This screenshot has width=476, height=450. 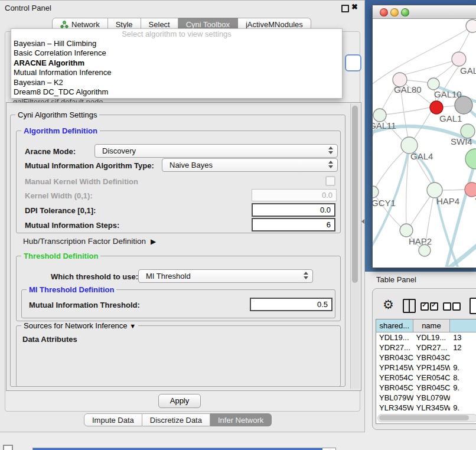 What do you see at coordinates (472, 306) in the screenshot?
I see `document-icon` at bounding box center [472, 306].